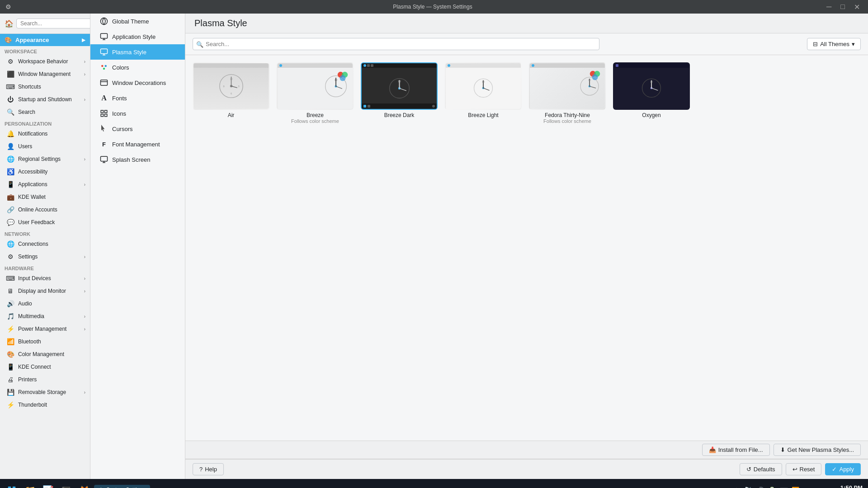 The image size is (868, 488). I want to click on appearance-item-colors: Colors, so click(137, 67).